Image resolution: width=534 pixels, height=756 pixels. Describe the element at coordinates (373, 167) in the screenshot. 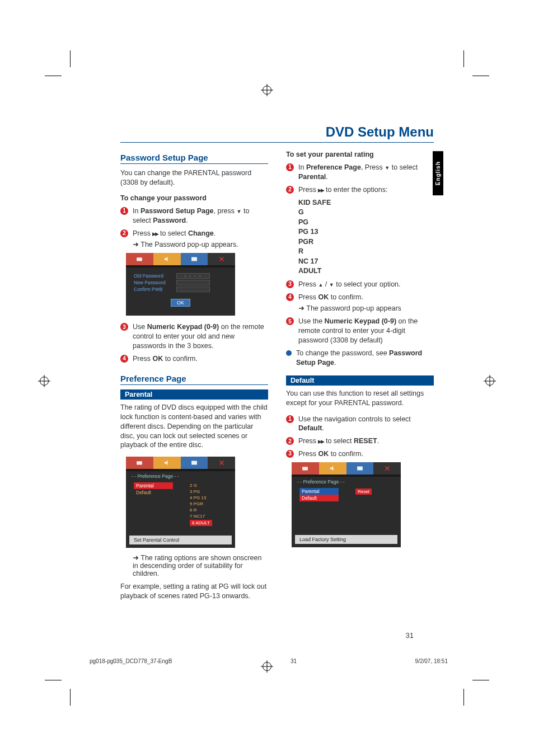

I see `text: , Press` at that location.